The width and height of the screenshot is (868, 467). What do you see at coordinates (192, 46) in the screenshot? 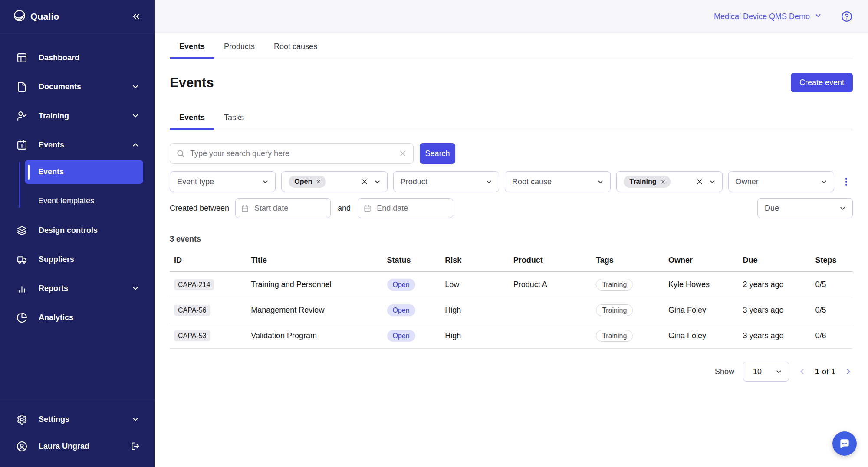
I see `tab-events: Events` at bounding box center [192, 46].